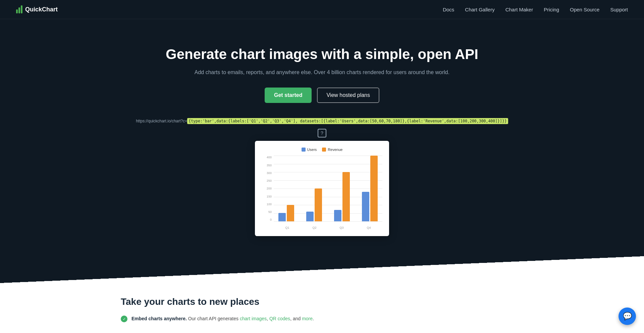 This screenshot has width=644, height=333. What do you see at coordinates (310, 217) in the screenshot?
I see `bar-users-q2` at bounding box center [310, 217].